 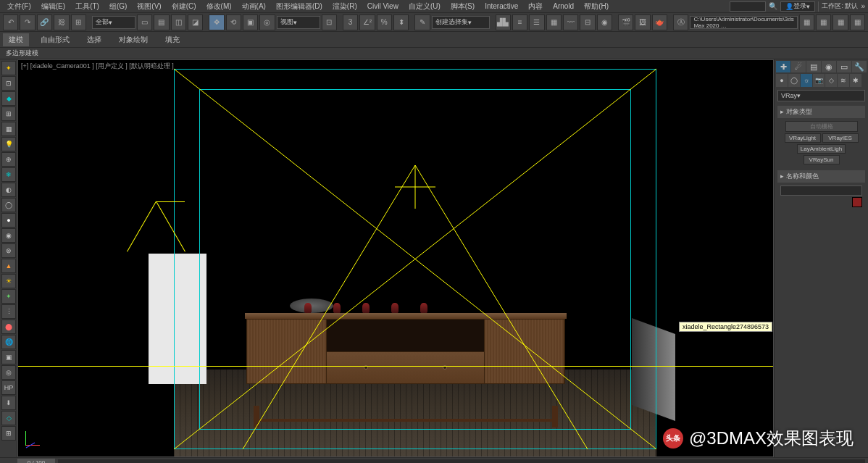 What do you see at coordinates (9, 372) in the screenshot?
I see `lt-tool-15: ◎` at bounding box center [9, 372].